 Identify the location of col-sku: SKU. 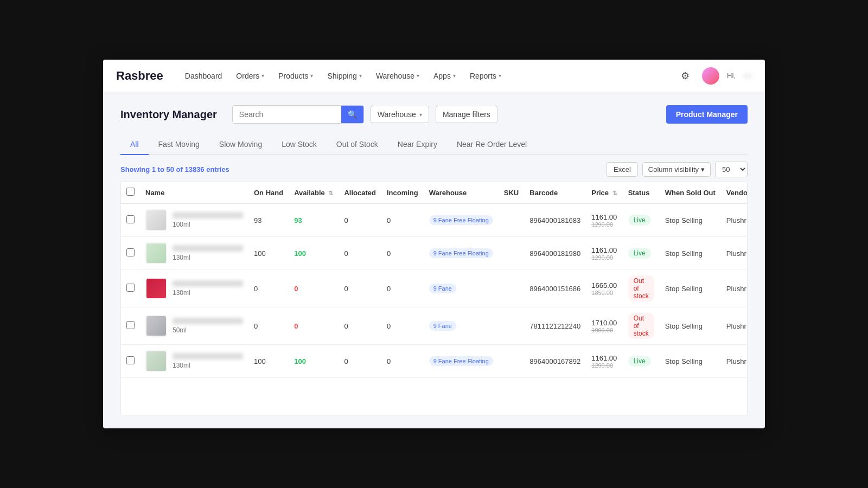
(511, 193).